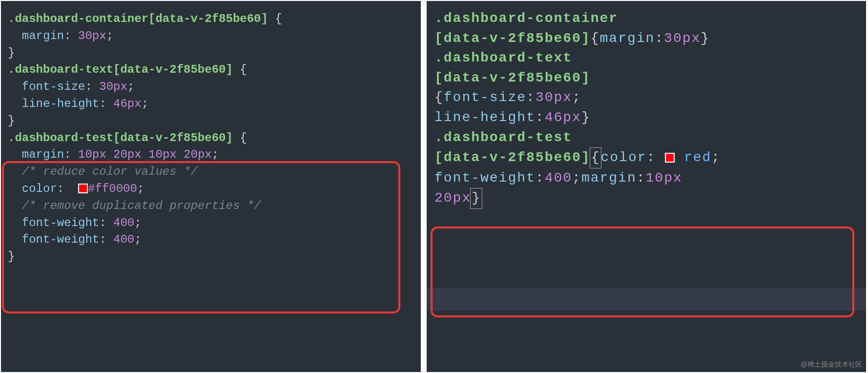 The image size is (868, 373). Describe the element at coordinates (211, 104) in the screenshot. I see `code-line: line-height: 46px;` at that location.